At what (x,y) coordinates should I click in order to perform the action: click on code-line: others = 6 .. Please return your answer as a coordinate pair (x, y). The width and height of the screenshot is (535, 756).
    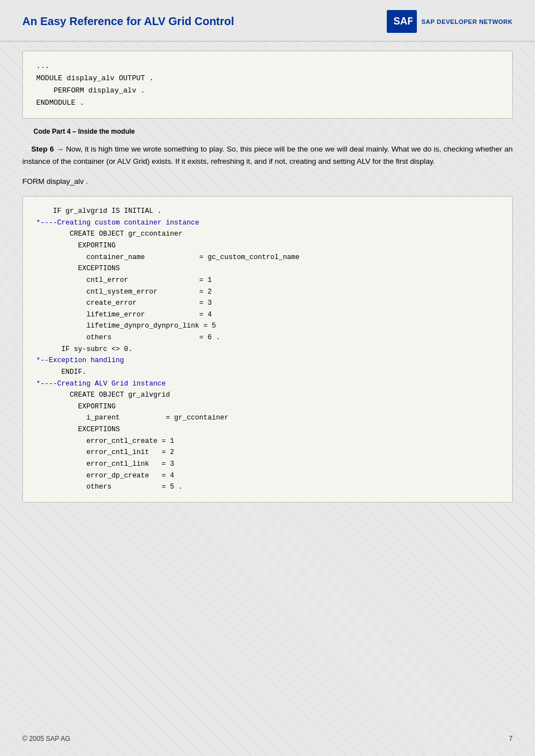
    Looking at the image, I should click on (268, 338).